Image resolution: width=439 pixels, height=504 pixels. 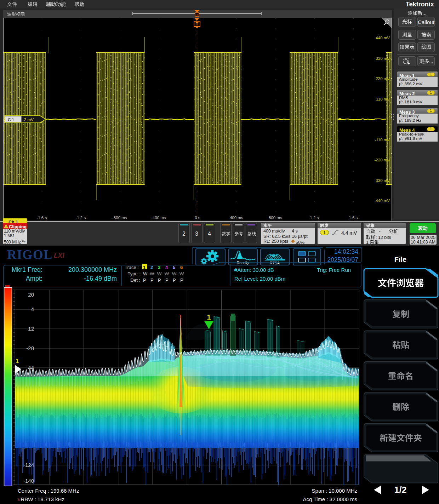 What do you see at coordinates (401, 490) in the screenshot?
I see `svg-text: 1/2` at bounding box center [401, 490].